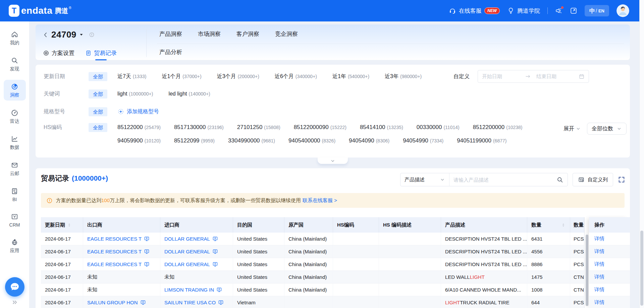 The width and height of the screenshot is (644, 308). I want to click on date-all-chip: 全部, so click(98, 76).